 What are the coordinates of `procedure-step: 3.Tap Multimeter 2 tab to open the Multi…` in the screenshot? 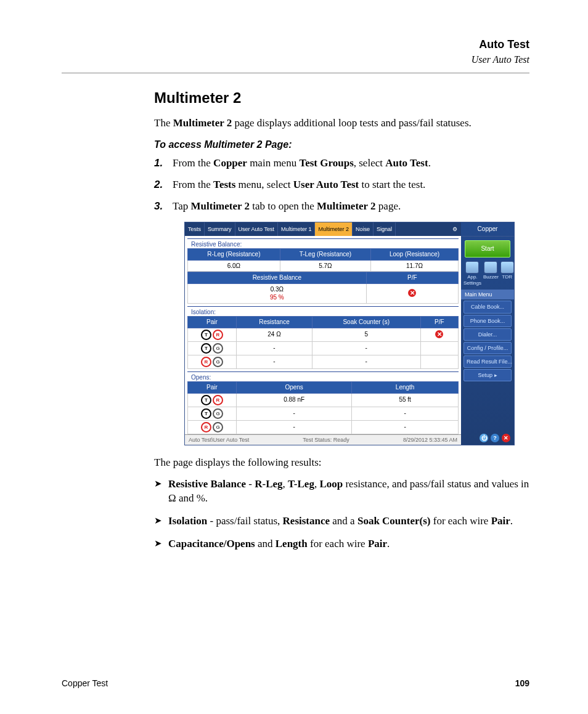 It's located at (341, 207).